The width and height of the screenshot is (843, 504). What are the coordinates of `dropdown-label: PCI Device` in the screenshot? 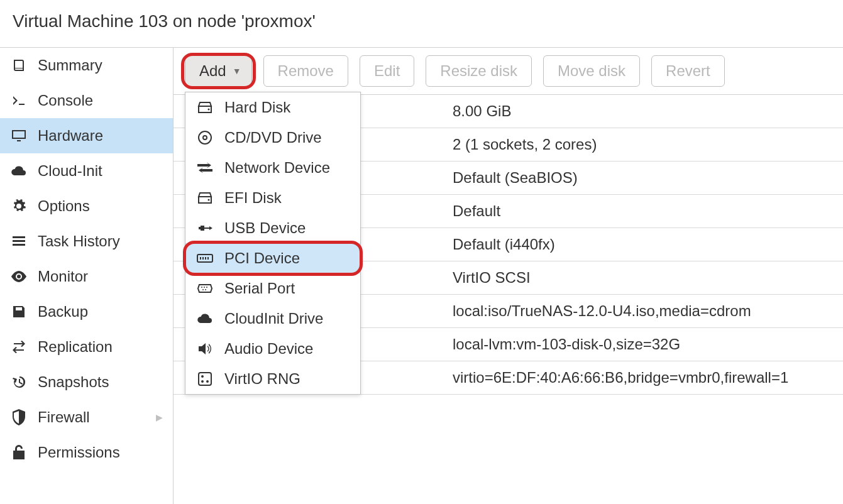 It's located at (262, 258).